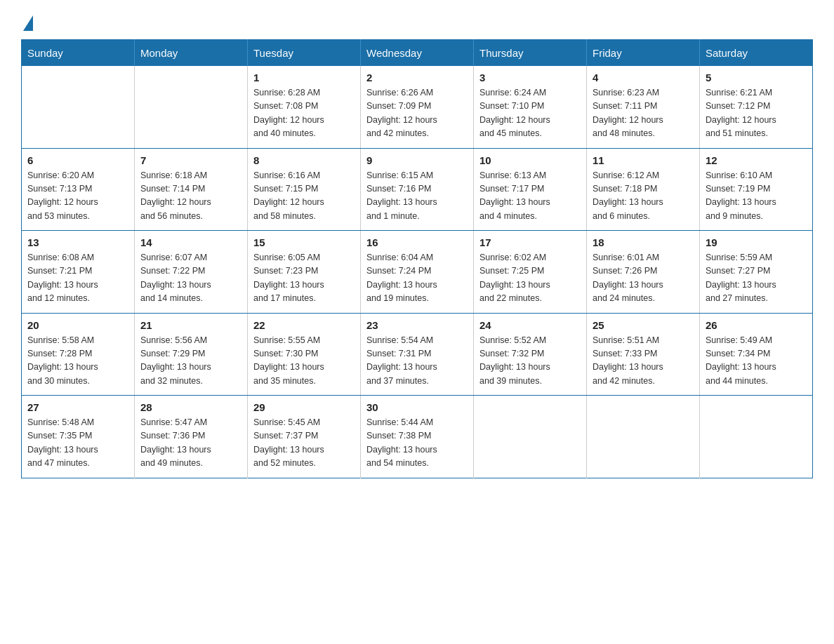 The width and height of the screenshot is (834, 644). I want to click on day-number: 11, so click(643, 160).